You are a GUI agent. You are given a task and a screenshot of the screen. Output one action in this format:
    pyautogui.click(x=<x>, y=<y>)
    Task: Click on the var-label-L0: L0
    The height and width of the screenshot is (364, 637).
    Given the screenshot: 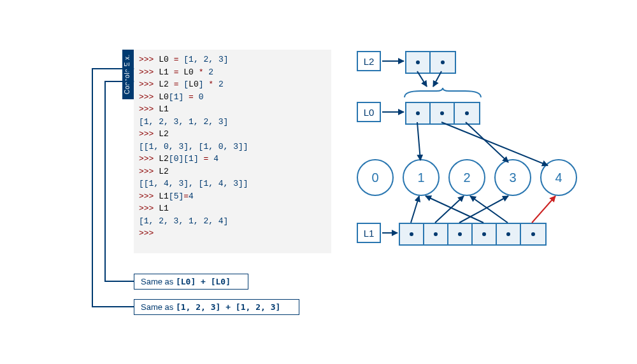 What is the action you would take?
    pyautogui.click(x=369, y=112)
    